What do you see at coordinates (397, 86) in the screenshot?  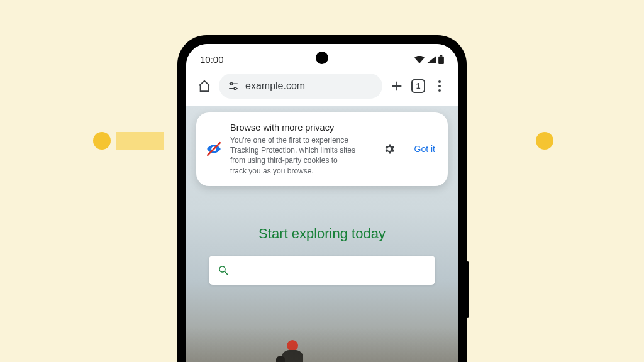 I see `new-tab-button` at bounding box center [397, 86].